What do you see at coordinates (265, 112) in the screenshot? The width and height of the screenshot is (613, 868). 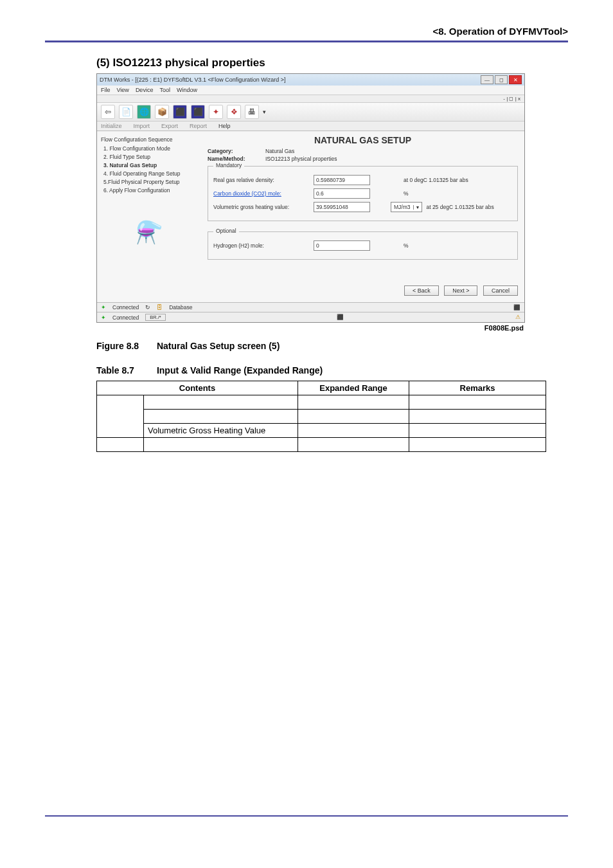 I see `toolbar-dropdown-icon: ▾` at bounding box center [265, 112].